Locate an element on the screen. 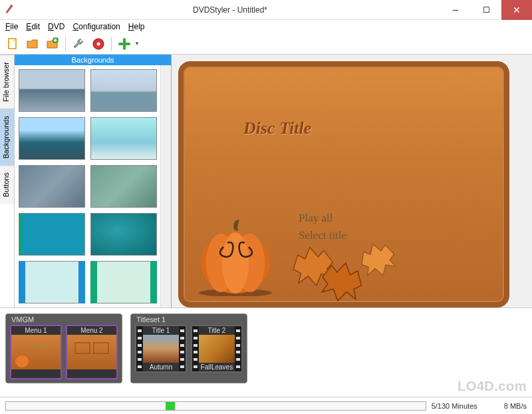 Image resolution: width=532 pixels, height=414 pixels. watermark: LO4D.com is located at coordinates (492, 386).